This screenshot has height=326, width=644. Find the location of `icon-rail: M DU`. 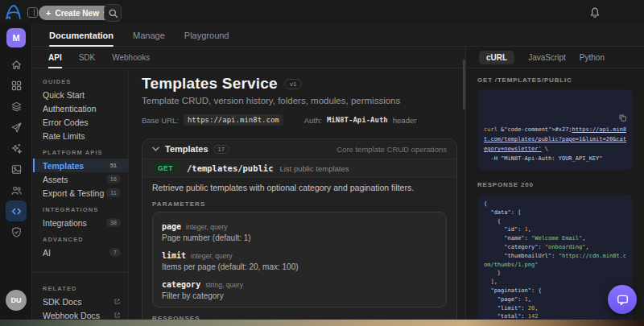

icon-rail: M DU is located at coordinates (16, 172).